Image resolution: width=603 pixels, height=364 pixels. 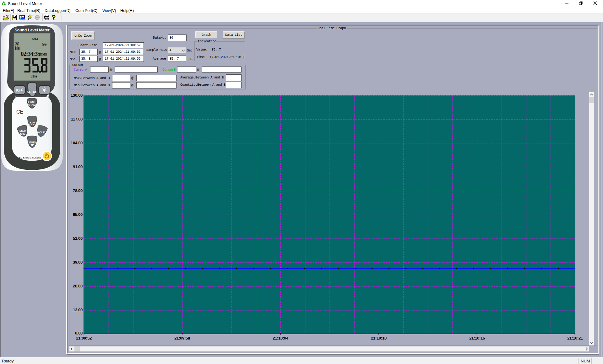 What do you see at coordinates (35, 39) in the screenshot?
I see `svg-text: FAST` at bounding box center [35, 39].